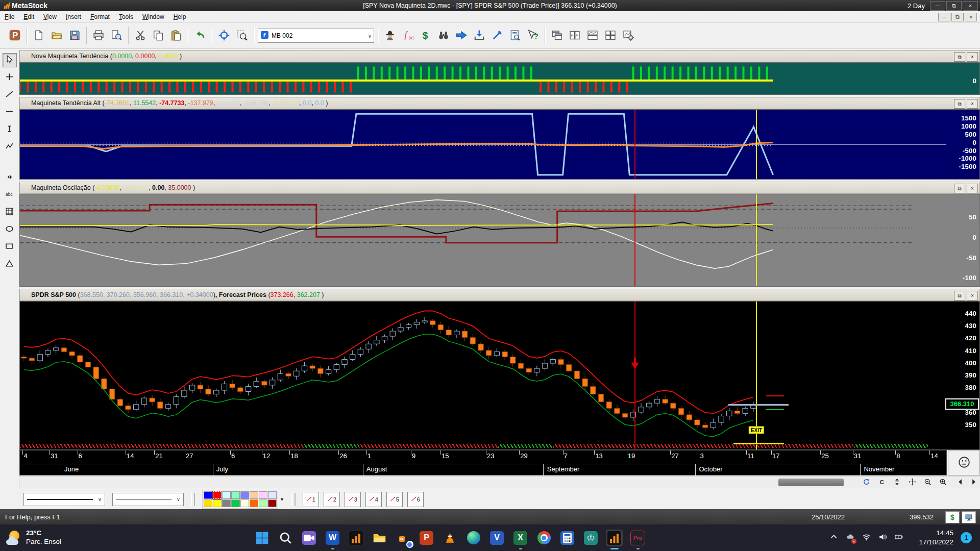 The image size is (980, 551). Describe the element at coordinates (927, 483) in the screenshot. I see `zoom-out-button` at that location.